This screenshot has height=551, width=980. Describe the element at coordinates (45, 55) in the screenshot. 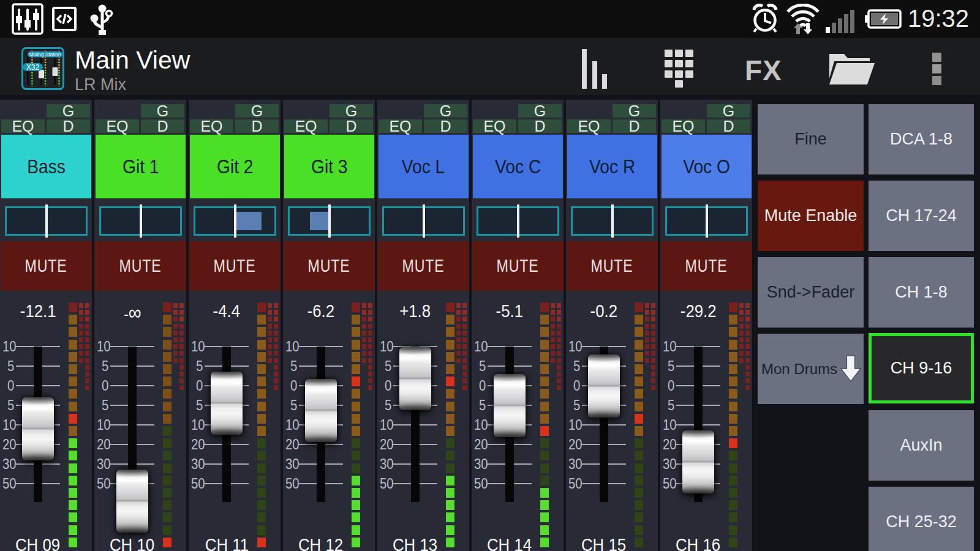

I see `svg-text: Mixing Station` at that location.